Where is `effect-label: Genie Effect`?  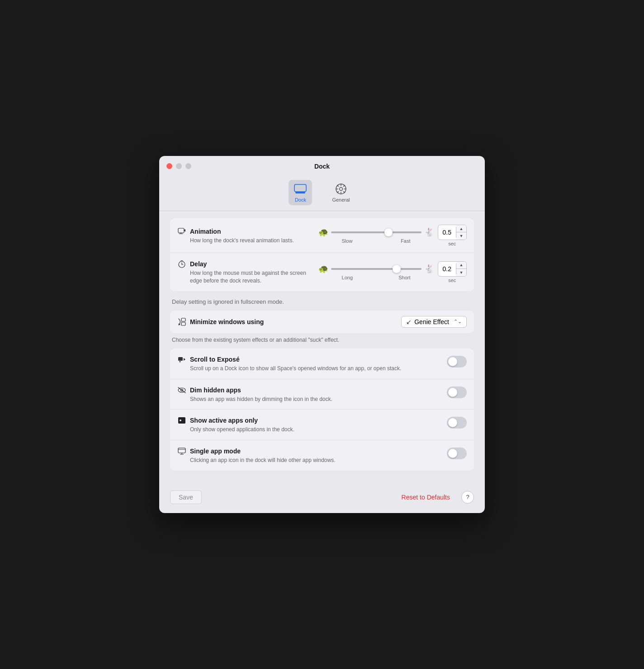
effect-label: Genie Effect is located at coordinates (431, 322).